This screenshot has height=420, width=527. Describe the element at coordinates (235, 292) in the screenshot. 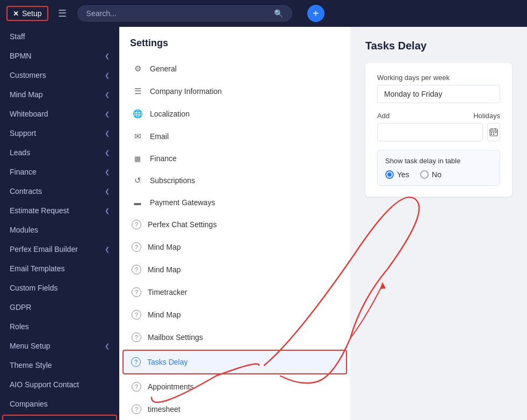

I see `settings-item-timetracker: ? Timetracker` at that location.